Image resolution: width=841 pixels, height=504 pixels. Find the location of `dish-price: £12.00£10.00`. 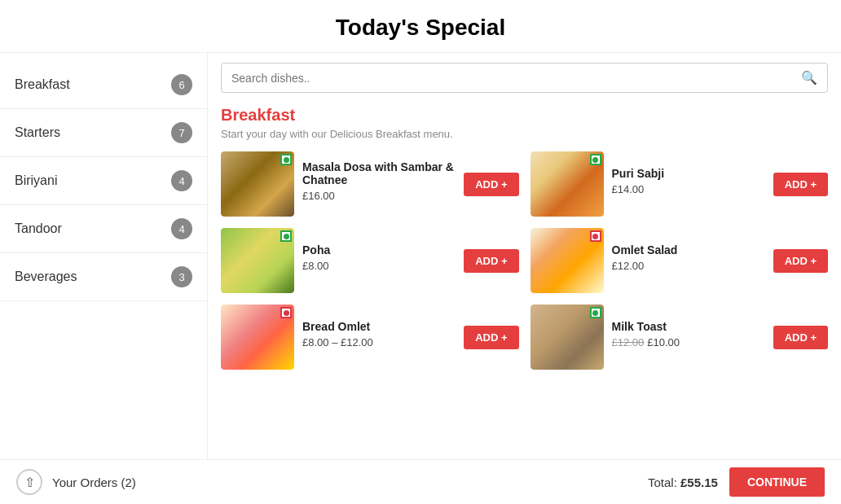

dish-price: £12.00£10.00 is located at coordinates (689, 342).